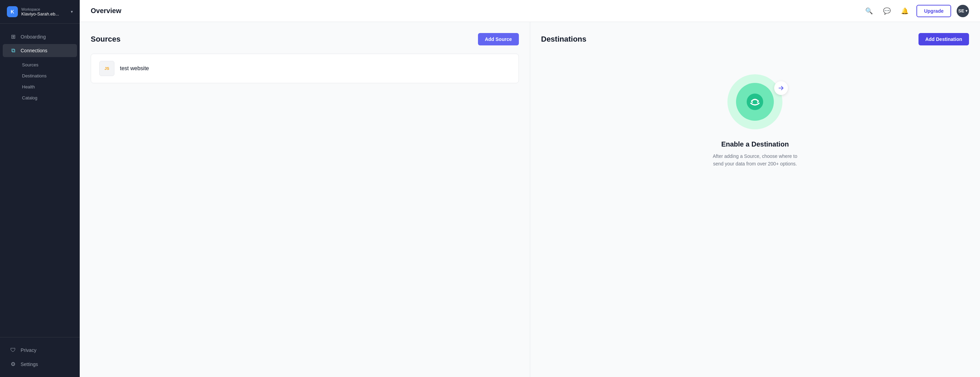 The image size is (980, 377). Describe the element at coordinates (869, 11) in the screenshot. I see `search-button: 🔍` at that location.